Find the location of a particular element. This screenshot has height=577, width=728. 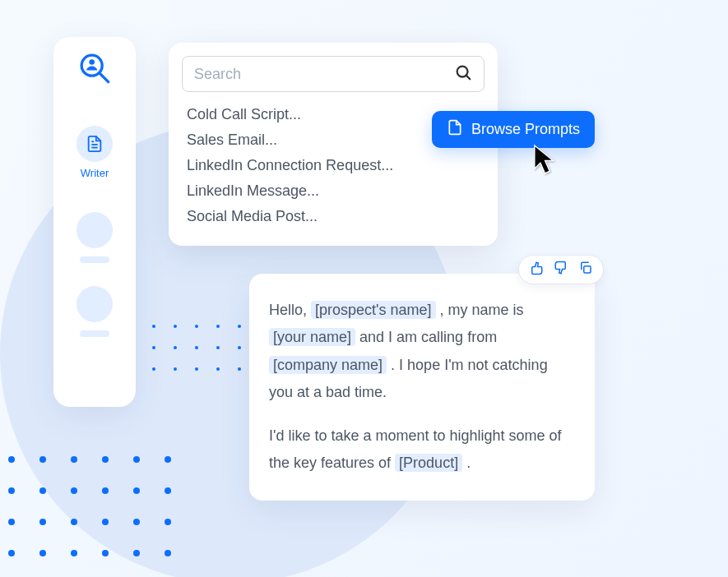

document-icon is located at coordinates (95, 144).